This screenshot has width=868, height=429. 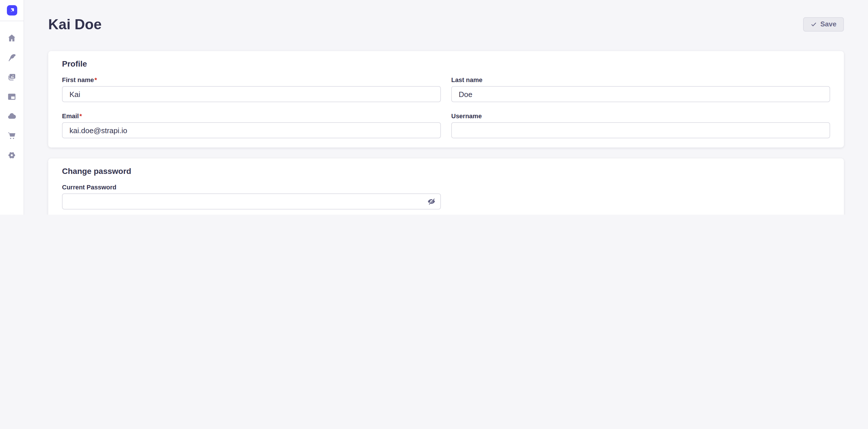 What do you see at coordinates (431, 201) in the screenshot?
I see `eye-off-icon` at bounding box center [431, 201].